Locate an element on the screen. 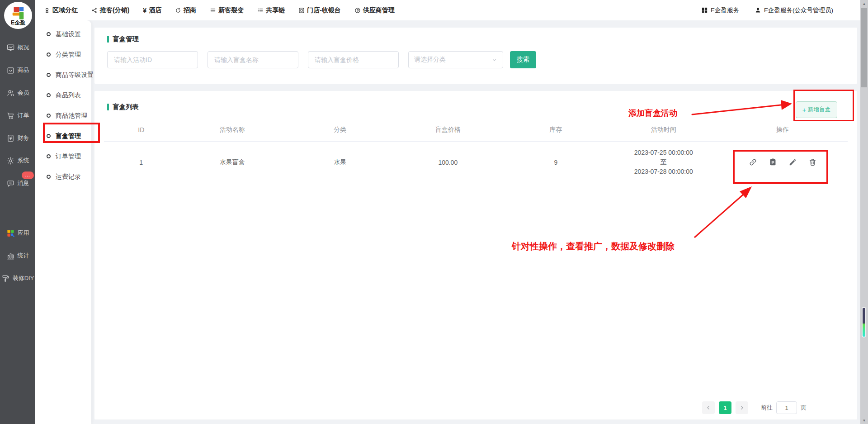 The height and width of the screenshot is (424, 868). goto-page-input is located at coordinates (787, 408).